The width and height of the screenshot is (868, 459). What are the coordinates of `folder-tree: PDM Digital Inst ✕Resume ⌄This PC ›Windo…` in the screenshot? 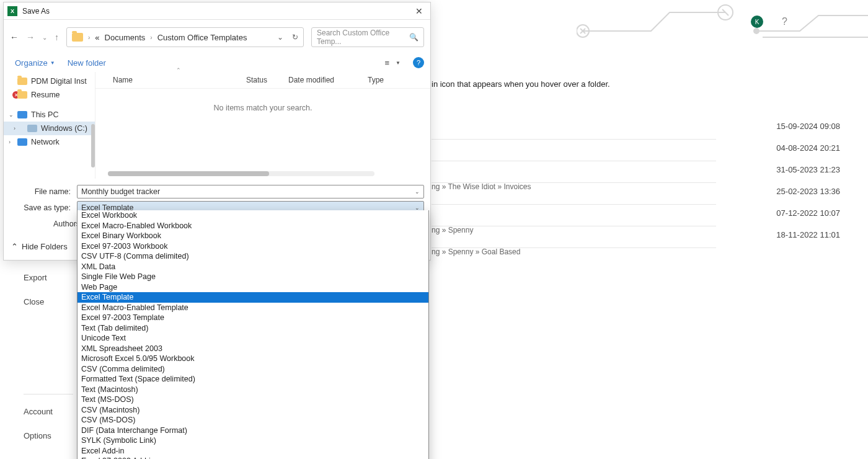 It's located at (50, 125).